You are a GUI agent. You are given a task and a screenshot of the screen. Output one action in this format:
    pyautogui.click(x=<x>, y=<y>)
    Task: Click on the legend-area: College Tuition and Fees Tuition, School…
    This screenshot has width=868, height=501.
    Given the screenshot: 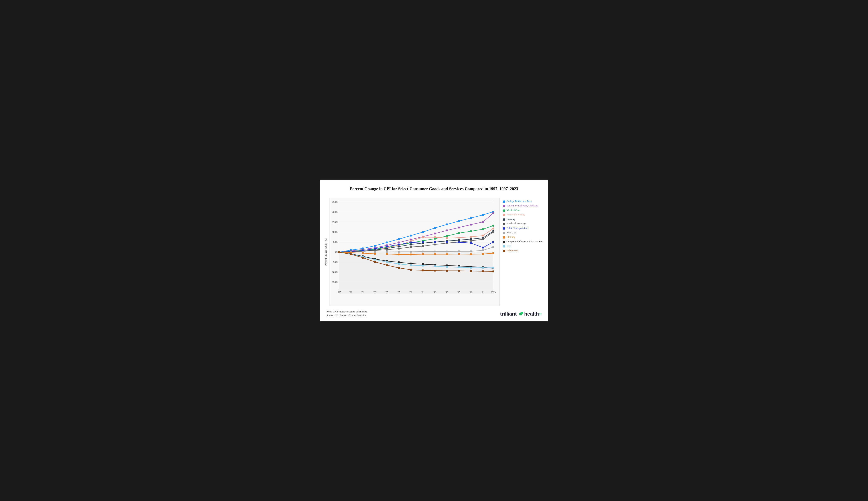 What is the action you would take?
    pyautogui.click(x=522, y=226)
    